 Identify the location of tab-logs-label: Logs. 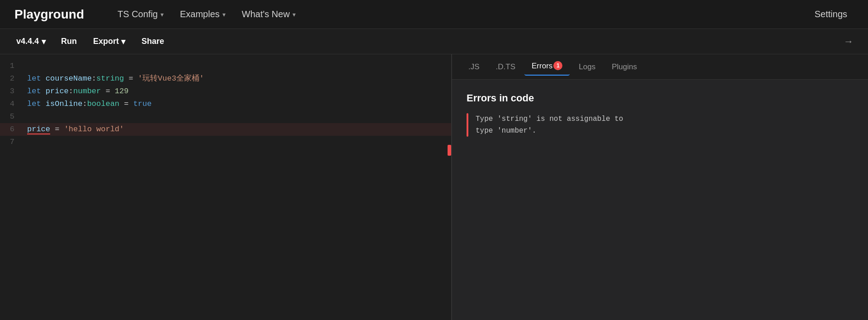
(587, 67).